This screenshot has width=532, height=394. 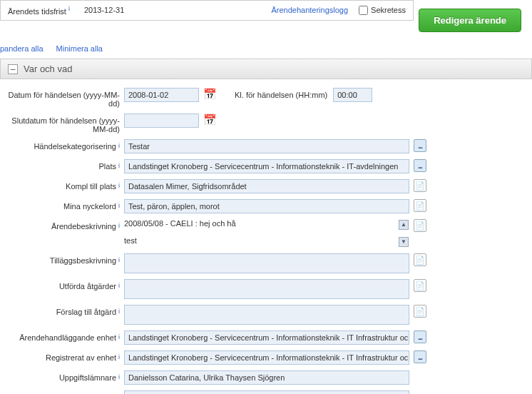 What do you see at coordinates (267, 378) in the screenshot?
I see `reporter-field: Danielsson Catarina, Ulrika Thaysen Sjög…` at bounding box center [267, 378].